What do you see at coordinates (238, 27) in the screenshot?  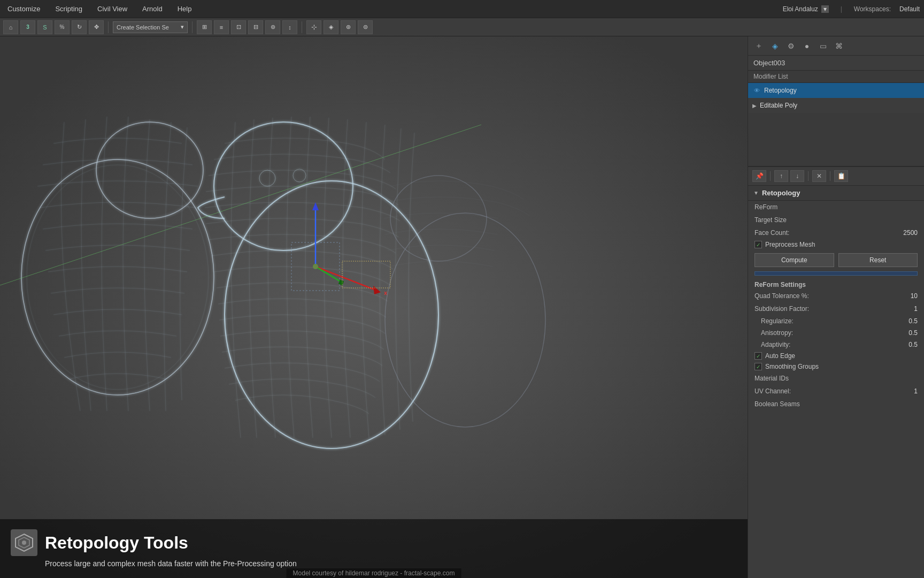 I see `toolbar-btn-grid3: ⊡` at bounding box center [238, 27].